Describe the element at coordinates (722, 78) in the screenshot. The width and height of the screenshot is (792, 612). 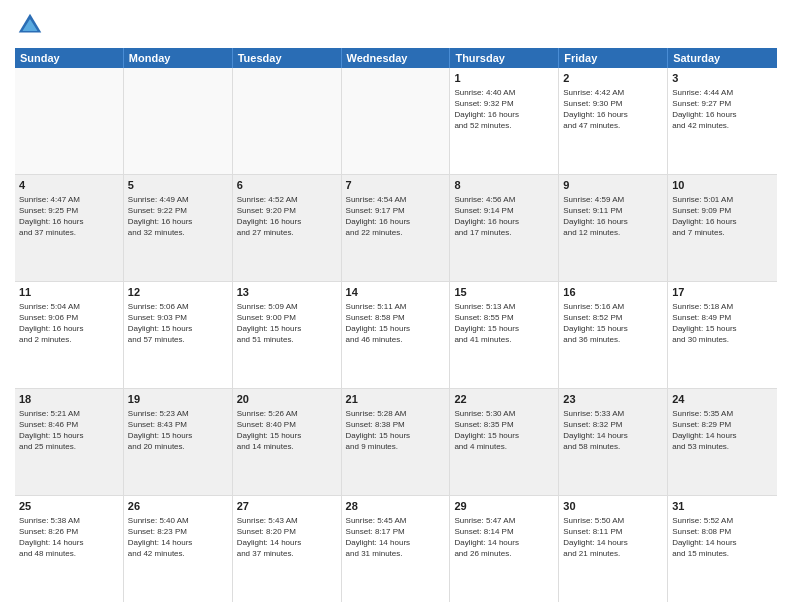
I see `day-number: 3` at that location.